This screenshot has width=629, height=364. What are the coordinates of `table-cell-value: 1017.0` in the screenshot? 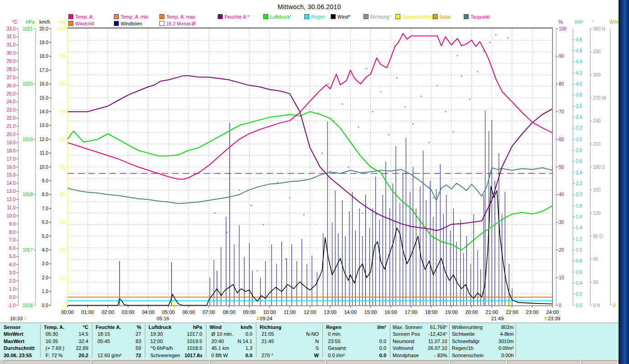 It's located at (176, 334).